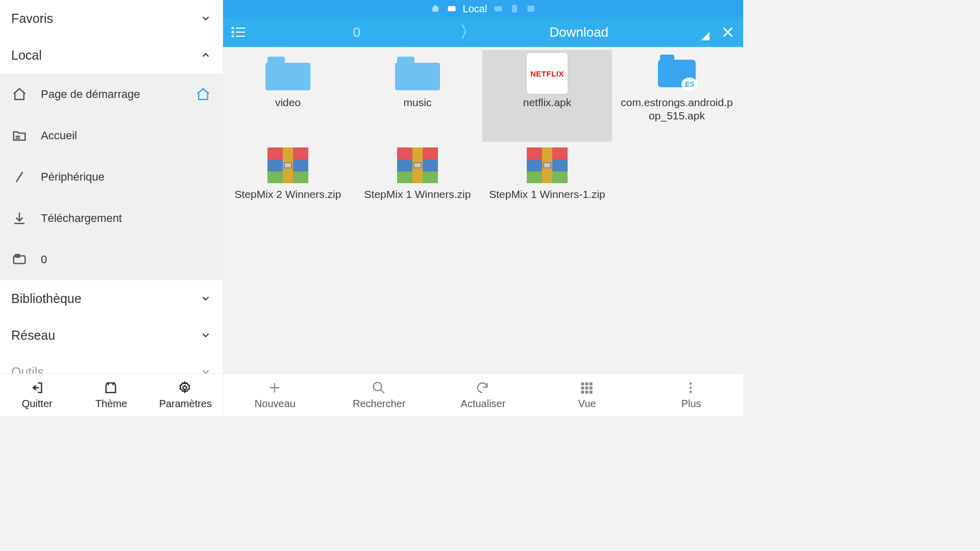 The width and height of the screenshot is (980, 551). I want to click on sidebar-bottom-bar: Quitter Thème Paramètres, so click(111, 395).